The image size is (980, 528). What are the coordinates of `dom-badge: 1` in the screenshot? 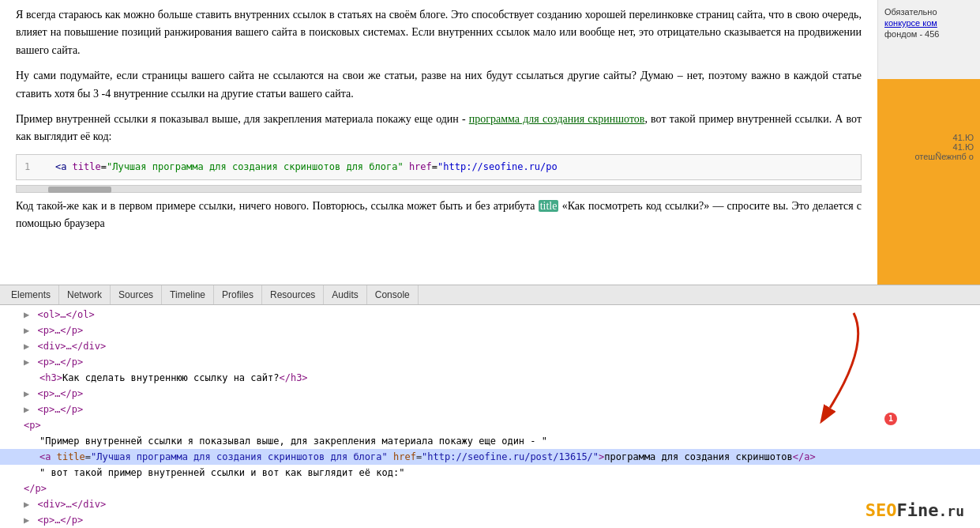 It's located at (891, 419).